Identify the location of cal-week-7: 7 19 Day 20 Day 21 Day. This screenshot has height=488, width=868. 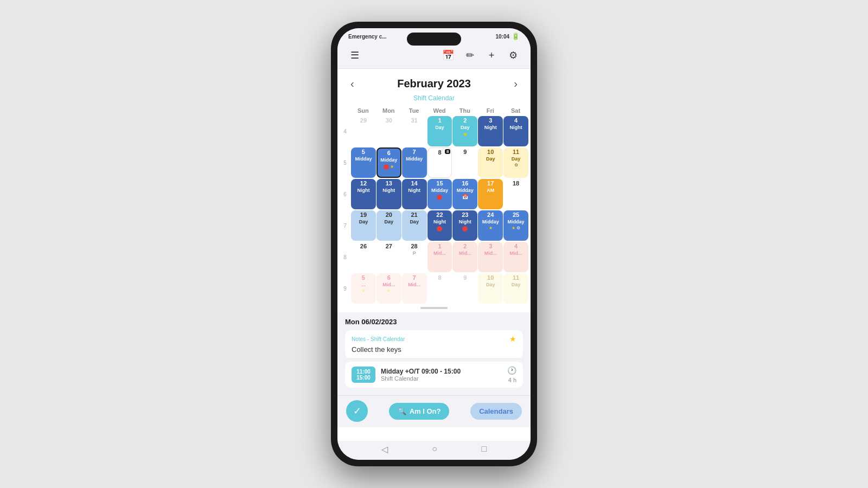
(434, 226).